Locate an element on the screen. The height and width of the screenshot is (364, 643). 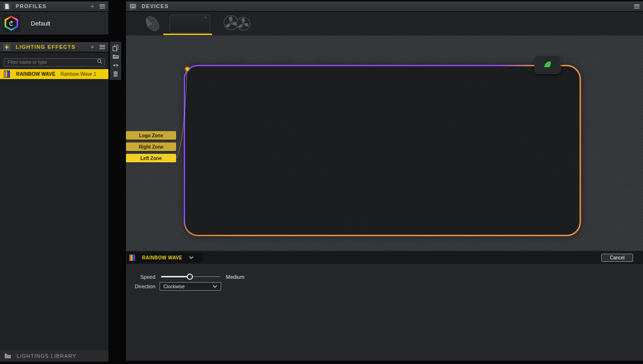
zone-anchor-dot is located at coordinates (188, 69).